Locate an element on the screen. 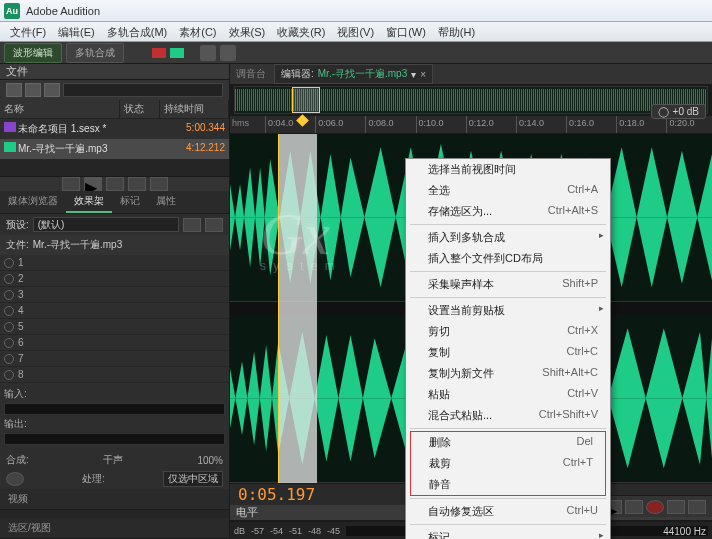 The height and width of the screenshot is (539, 712). preset-select is located at coordinates (106, 224).